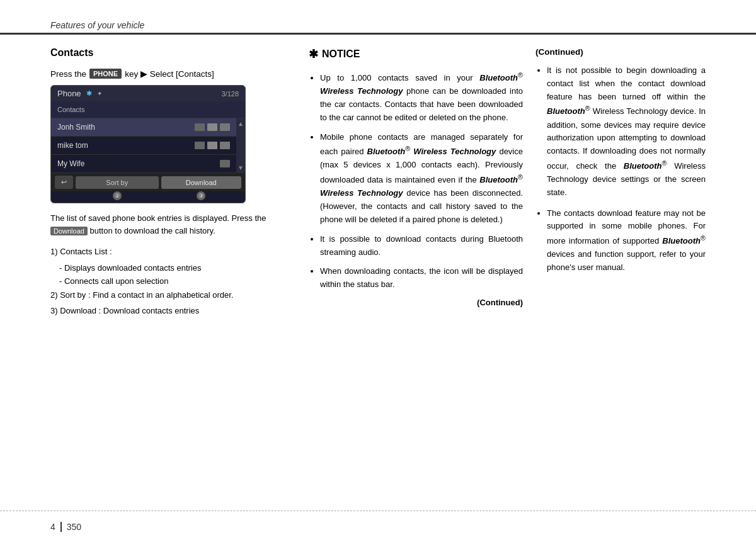 The image size is (756, 542). What do you see at coordinates (421, 97) in the screenshot?
I see `notice-item-1: Up to 1,000 contacts saved in your Bluet…` at bounding box center [421, 97].